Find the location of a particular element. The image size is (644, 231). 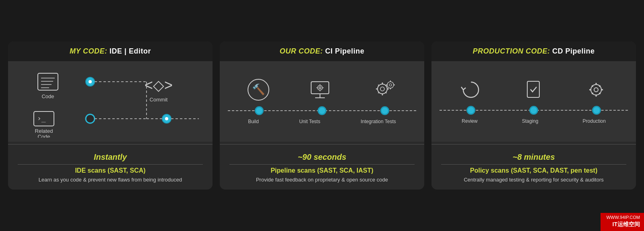

panel3-header-highlight: PRODUCTION CODE: is located at coordinates (511, 51).